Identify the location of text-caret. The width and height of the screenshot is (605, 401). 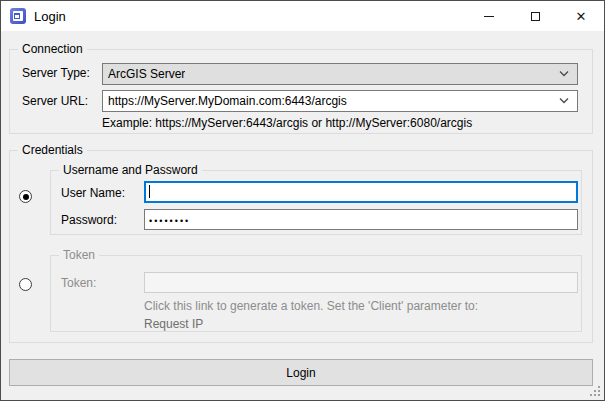
(150, 192).